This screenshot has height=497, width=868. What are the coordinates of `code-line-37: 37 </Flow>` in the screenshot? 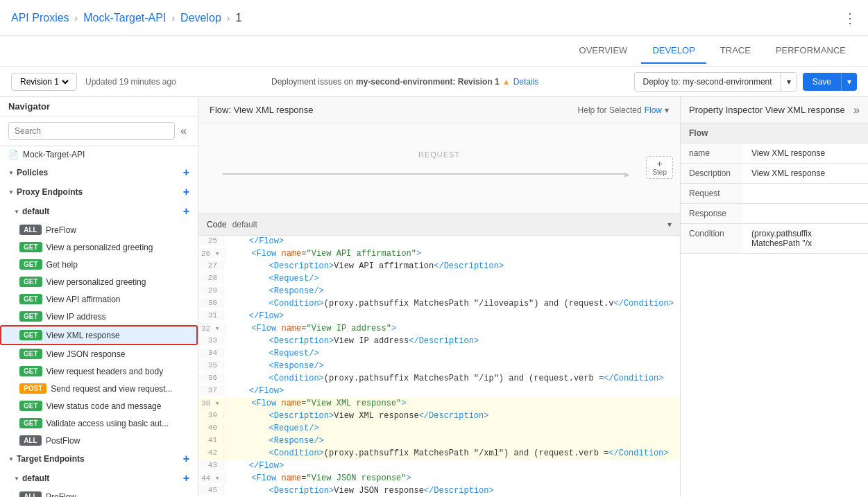 It's located at (439, 392).